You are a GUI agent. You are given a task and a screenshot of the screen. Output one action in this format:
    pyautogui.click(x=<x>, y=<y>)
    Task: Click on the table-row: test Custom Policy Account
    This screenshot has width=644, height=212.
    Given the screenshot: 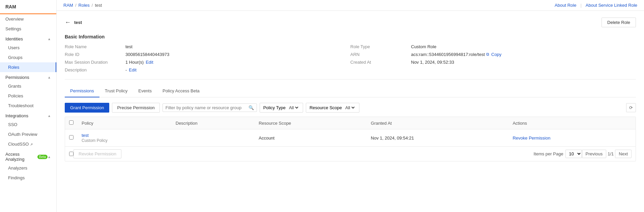 What is the action you would take?
    pyautogui.click(x=350, y=138)
    